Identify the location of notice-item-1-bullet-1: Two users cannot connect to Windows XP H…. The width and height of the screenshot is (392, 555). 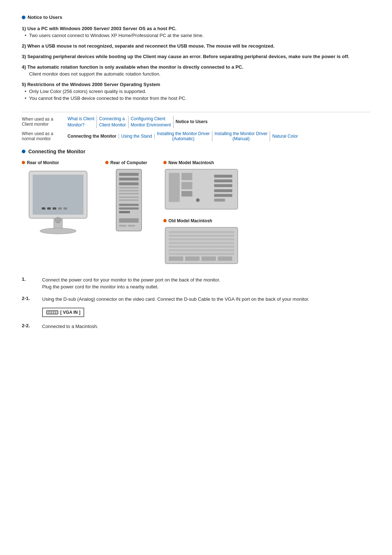
(196, 36).